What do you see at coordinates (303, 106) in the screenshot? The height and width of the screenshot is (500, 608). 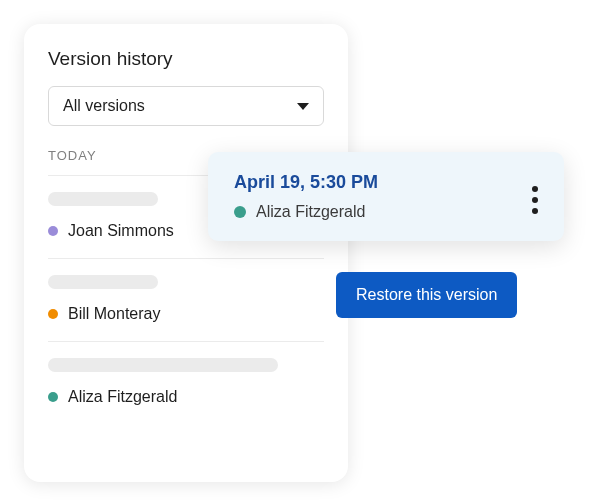 I see `chevron-down-icon` at bounding box center [303, 106].